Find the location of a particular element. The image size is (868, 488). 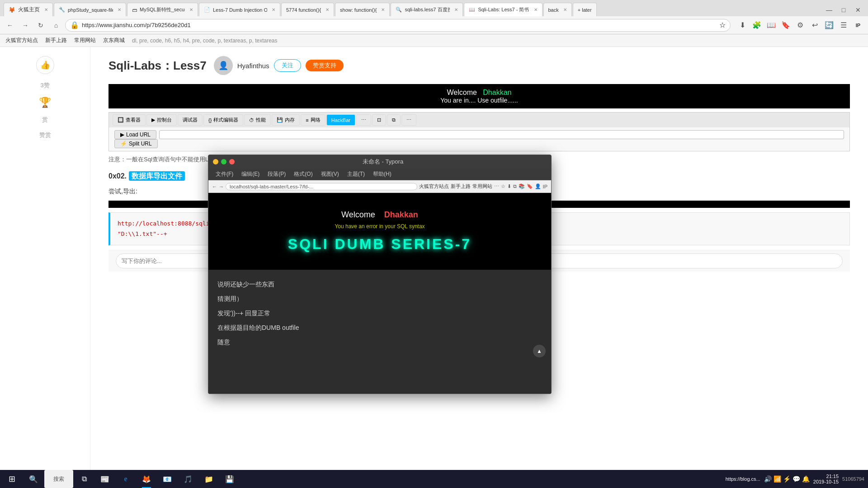

bookmark-star-icon: ☆ is located at coordinates (722, 25).